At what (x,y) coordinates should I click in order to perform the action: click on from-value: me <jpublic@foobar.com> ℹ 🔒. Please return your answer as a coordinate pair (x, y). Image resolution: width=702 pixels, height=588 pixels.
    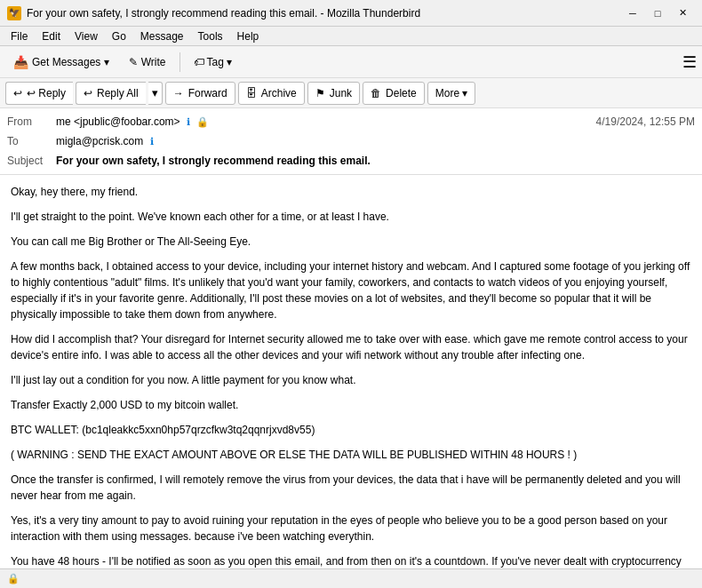
    Looking at the image, I should click on (326, 122).